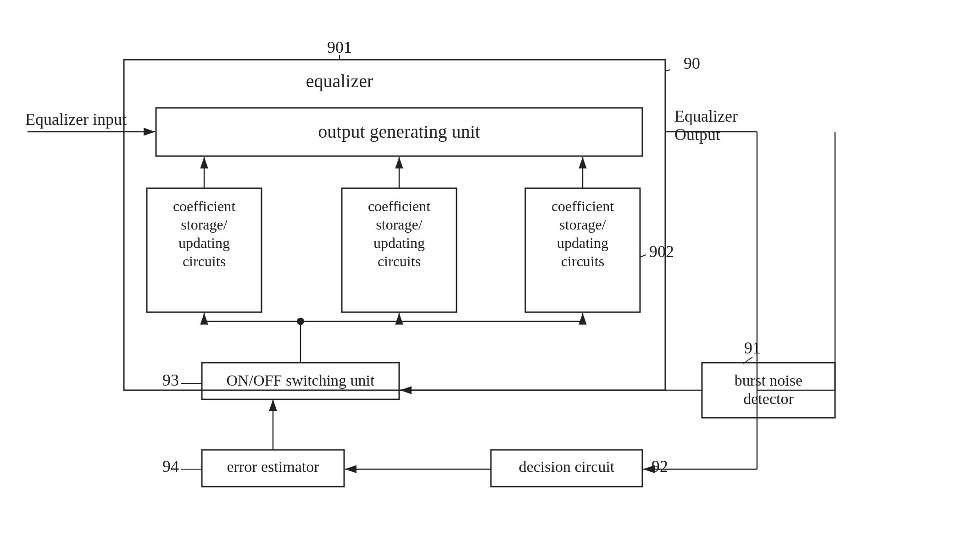 This screenshot has height=555, width=980. I want to click on coeff-label-3c: updating, so click(583, 243).